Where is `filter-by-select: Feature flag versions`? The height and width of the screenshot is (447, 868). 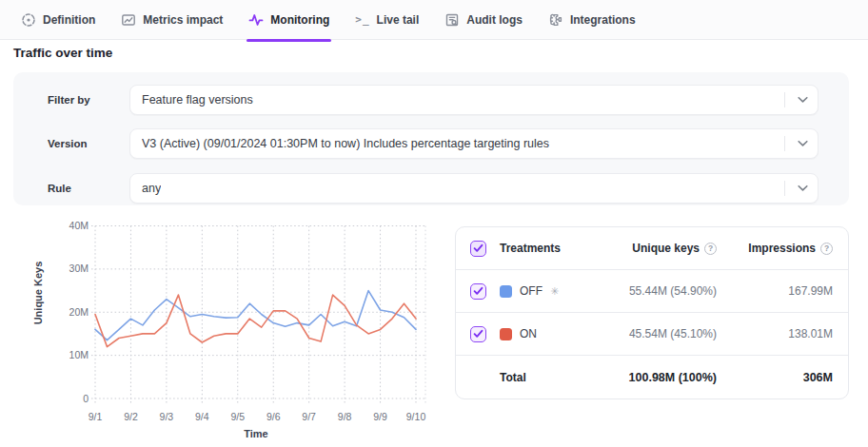
filter-by-select: Feature flag versions is located at coordinates (474, 100).